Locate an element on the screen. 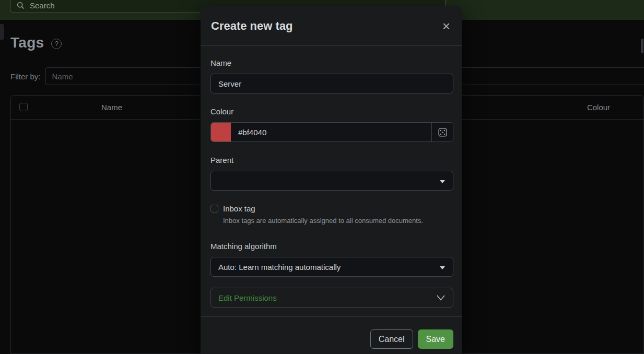 This screenshot has width=644, height=354. edit-permissions-accordion: Edit Permissions is located at coordinates (332, 298).